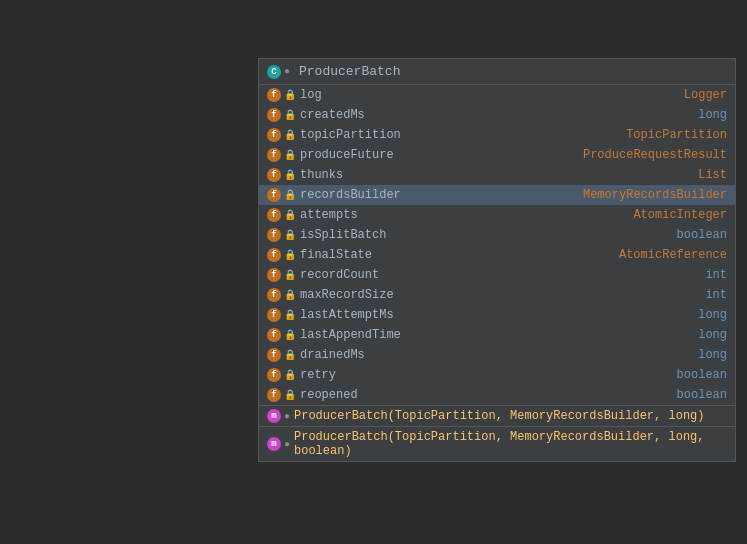 Image resolution: width=747 pixels, height=544 pixels. What do you see at coordinates (712, 175) in the screenshot?
I see `field-type: List` at bounding box center [712, 175].